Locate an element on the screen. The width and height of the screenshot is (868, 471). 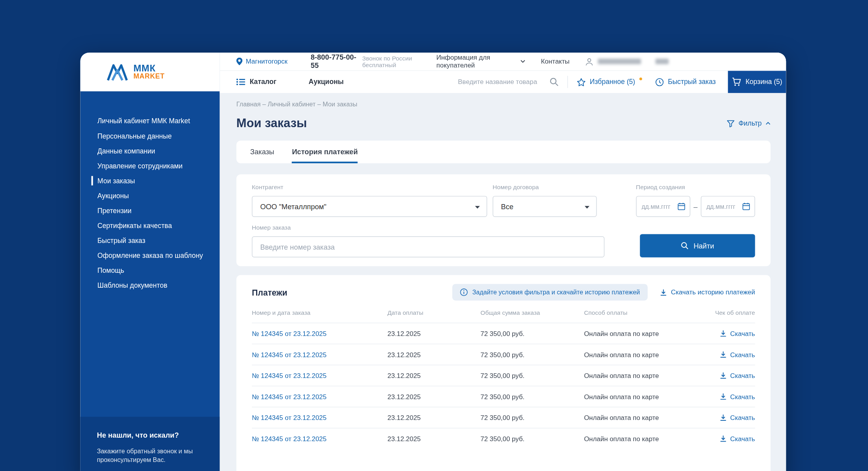
catalog-label: Каталог is located at coordinates (263, 82).